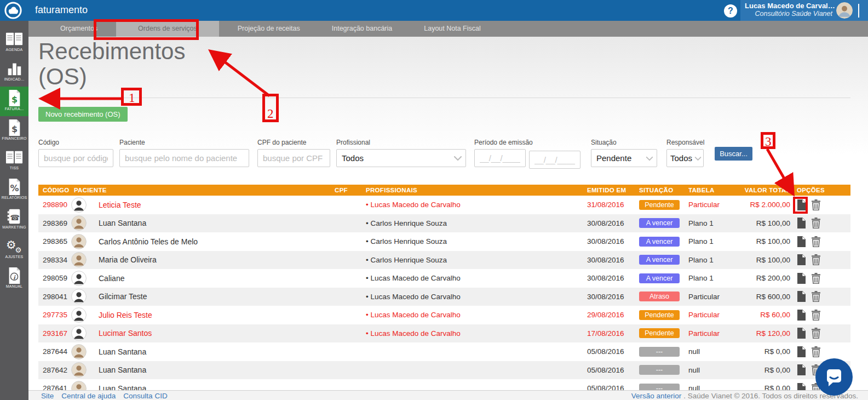  I want to click on sidebar-item-label: AJUSTES, so click(14, 256).